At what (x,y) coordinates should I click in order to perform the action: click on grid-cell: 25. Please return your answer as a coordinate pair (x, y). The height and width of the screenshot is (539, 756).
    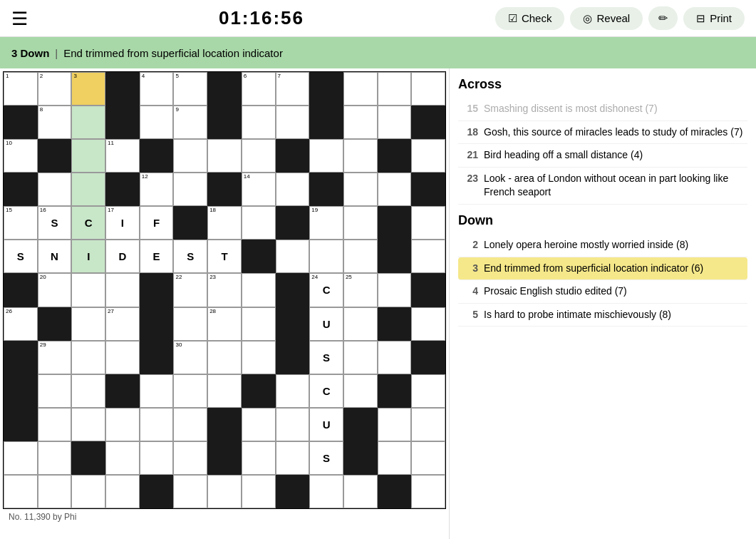
    Looking at the image, I should click on (361, 289).